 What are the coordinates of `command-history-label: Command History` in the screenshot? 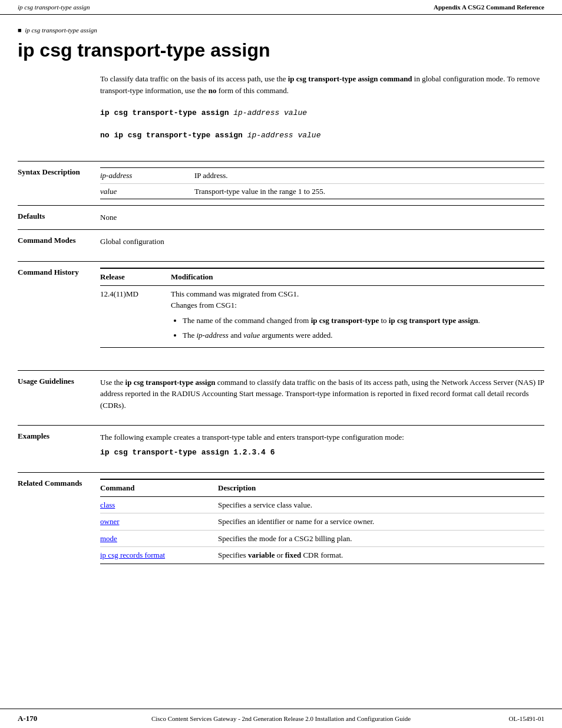 It's located at (59, 308).